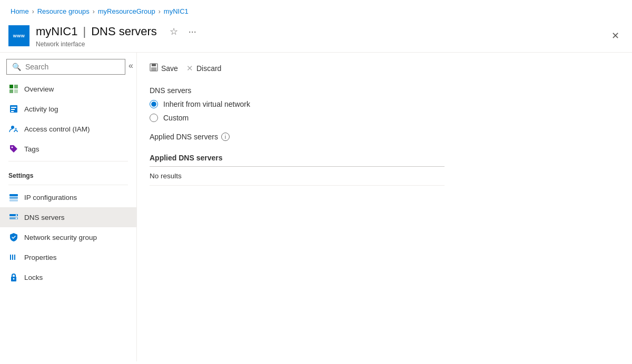 This screenshot has width=632, height=364. What do you see at coordinates (14, 149) in the screenshot?
I see `tags-icon` at bounding box center [14, 149].